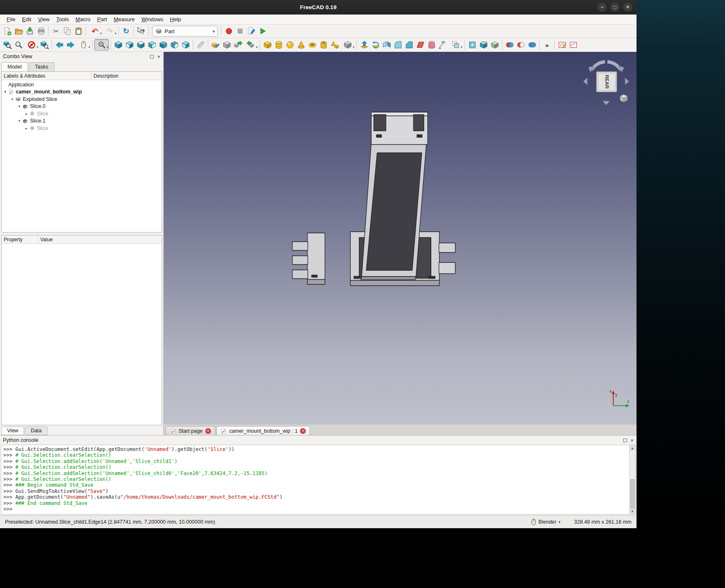  What do you see at coordinates (46, 240) in the screenshot?
I see `value-column-header: Value` at bounding box center [46, 240].